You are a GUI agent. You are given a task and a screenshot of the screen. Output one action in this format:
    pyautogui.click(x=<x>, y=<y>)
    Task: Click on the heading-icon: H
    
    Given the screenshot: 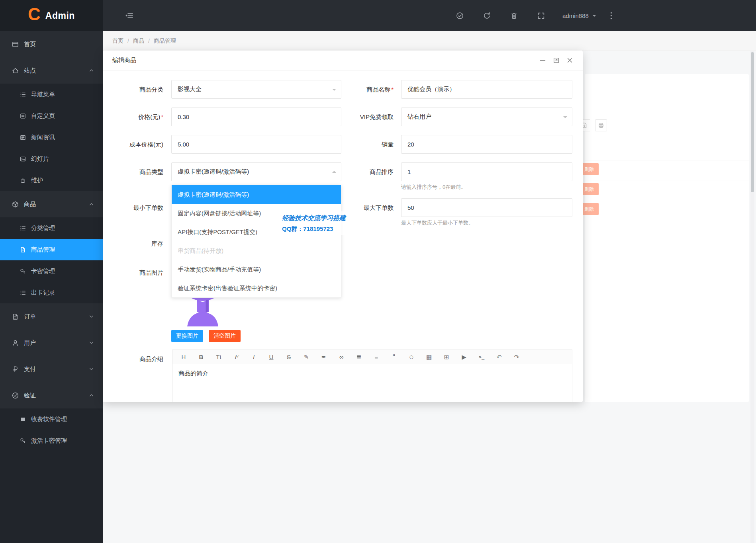 What is the action you would take?
    pyautogui.click(x=184, y=357)
    